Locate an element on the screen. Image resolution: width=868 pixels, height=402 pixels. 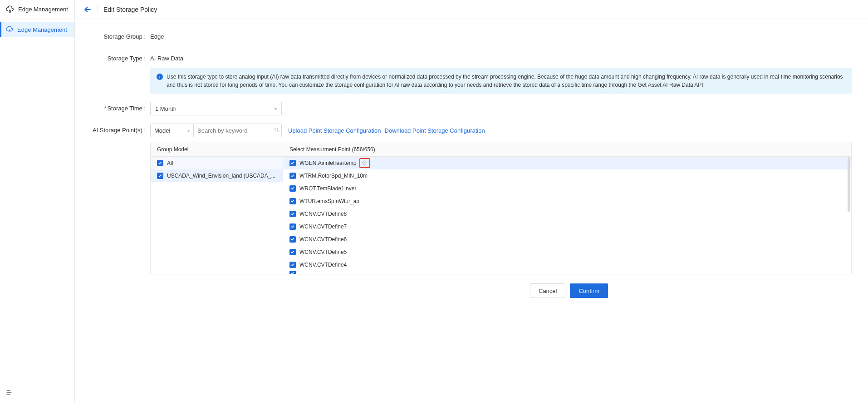
search-input is located at coordinates (235, 131).